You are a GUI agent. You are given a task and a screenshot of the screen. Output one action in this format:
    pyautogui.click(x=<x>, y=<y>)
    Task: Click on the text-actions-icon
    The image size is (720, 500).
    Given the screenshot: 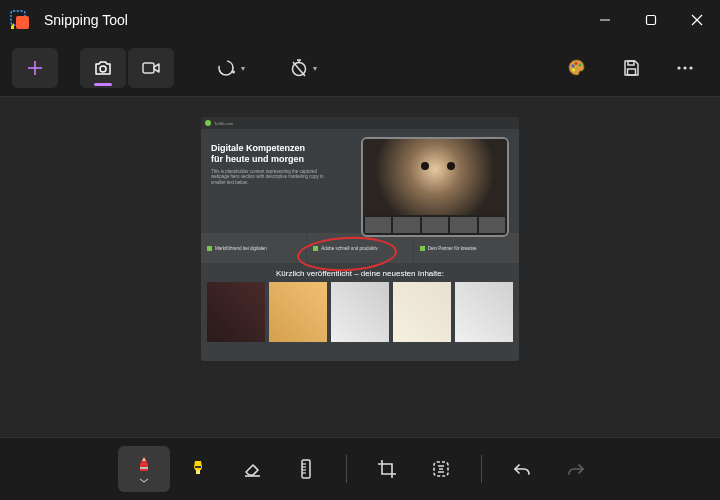 What is the action you would take?
    pyautogui.click(x=441, y=469)
    